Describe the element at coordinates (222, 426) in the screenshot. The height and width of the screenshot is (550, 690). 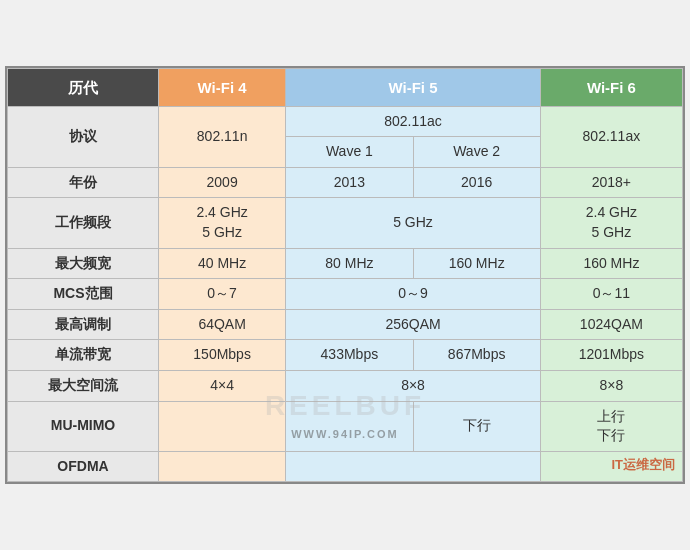
I see `cell-w4-mumimo` at that location.